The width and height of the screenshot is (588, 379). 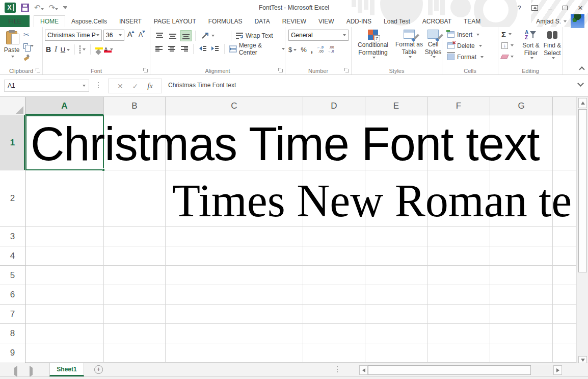 What do you see at coordinates (359, 21) in the screenshot?
I see `tab-add-ins: ADD-INS` at bounding box center [359, 21].